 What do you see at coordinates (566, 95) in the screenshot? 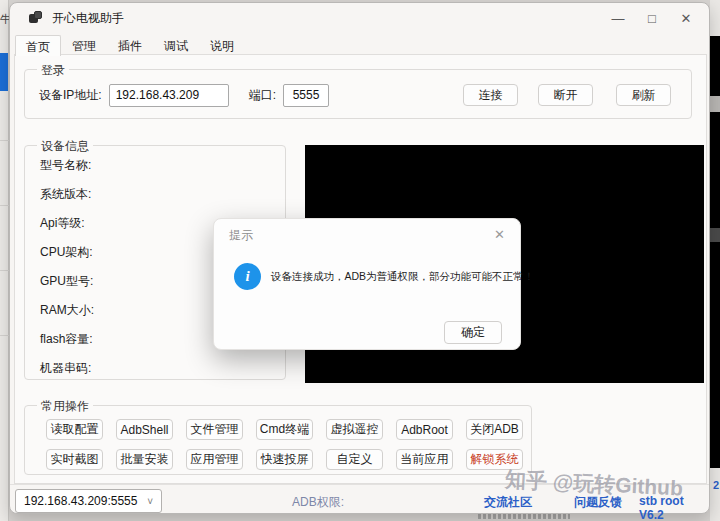
I see `disconnect-button: 断开` at bounding box center [566, 95].